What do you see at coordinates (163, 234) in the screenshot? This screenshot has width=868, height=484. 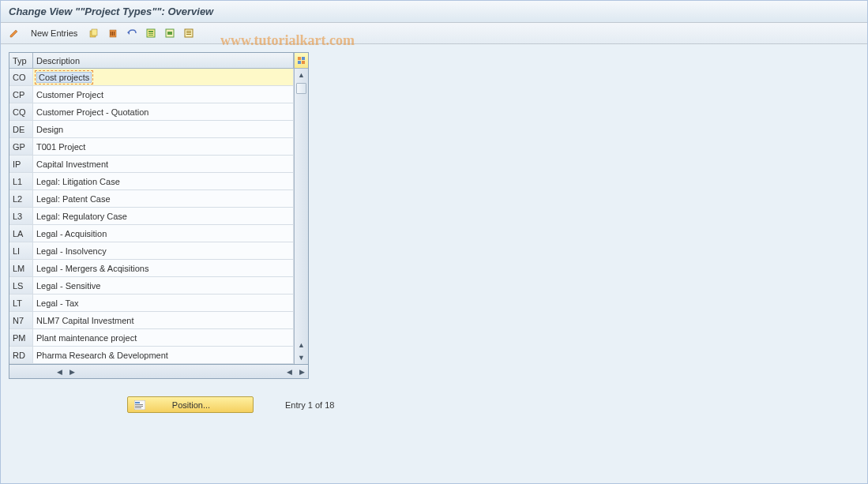 I see `cell-description: Legal - Acquisition` at bounding box center [163, 234].